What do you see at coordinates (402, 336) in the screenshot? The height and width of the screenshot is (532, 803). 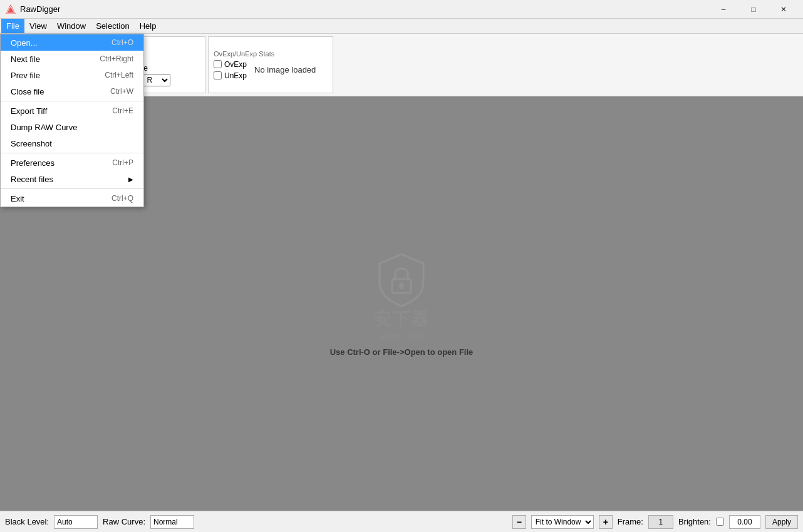 I see `watermark-url-text: anxz.com` at bounding box center [402, 336].